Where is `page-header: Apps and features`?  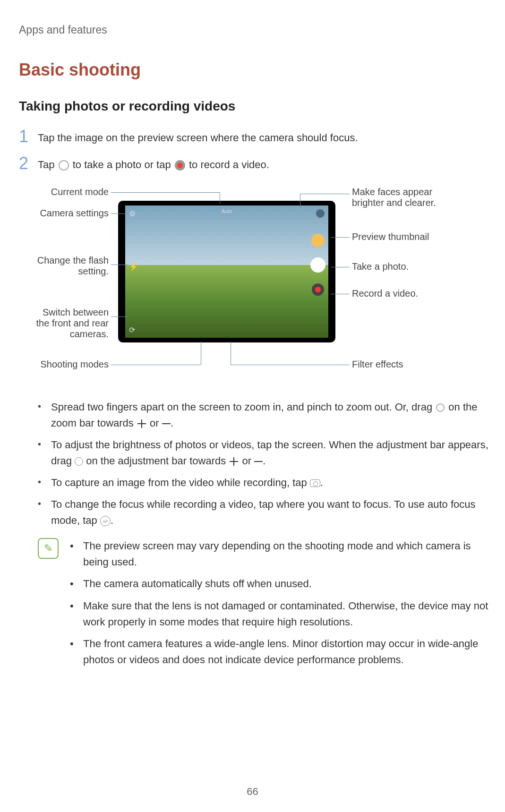 page-header: Apps and features is located at coordinates (262, 30).